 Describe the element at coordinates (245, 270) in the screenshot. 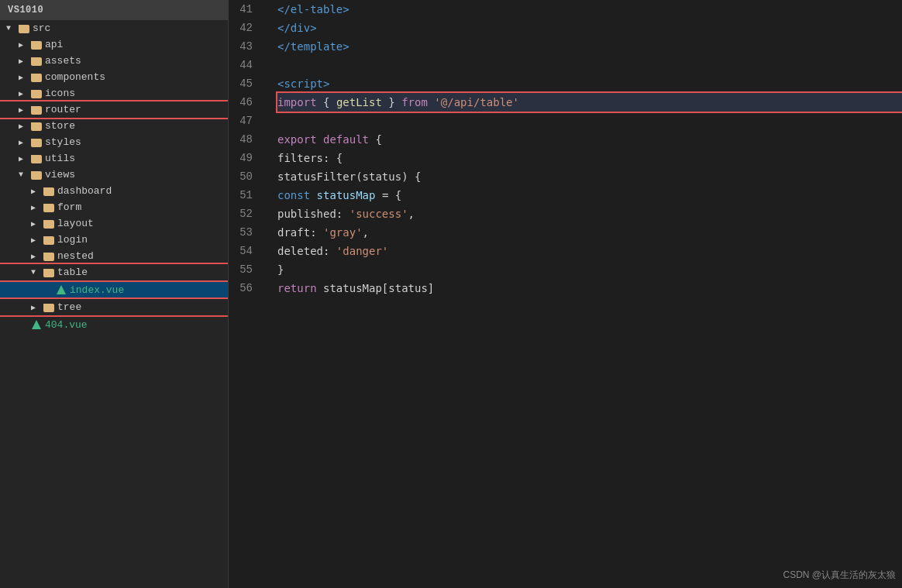

I see `line-number: 55` at that location.